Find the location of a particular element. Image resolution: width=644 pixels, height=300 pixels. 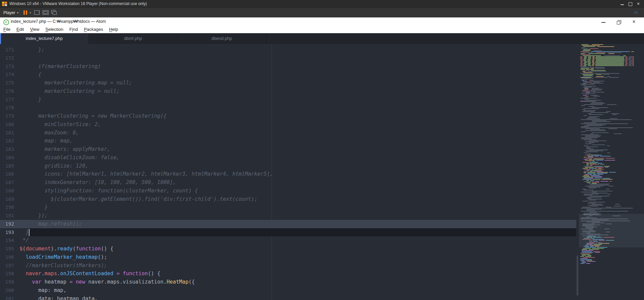

line-number: 192 is located at coordinates (7, 224).